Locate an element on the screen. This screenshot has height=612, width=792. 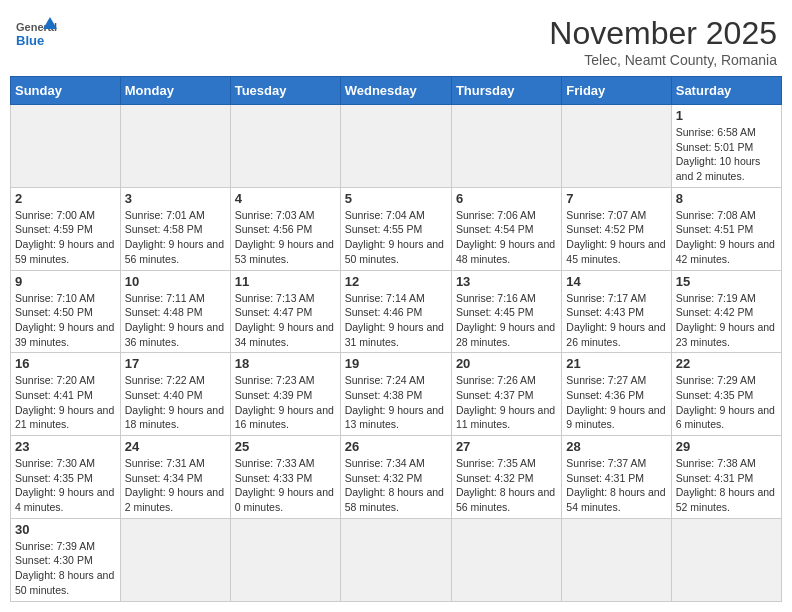
calendar-cell: 11Sunrise: 7:13 AM Sunset: 4:47 PM Dayli… is located at coordinates (285, 312).